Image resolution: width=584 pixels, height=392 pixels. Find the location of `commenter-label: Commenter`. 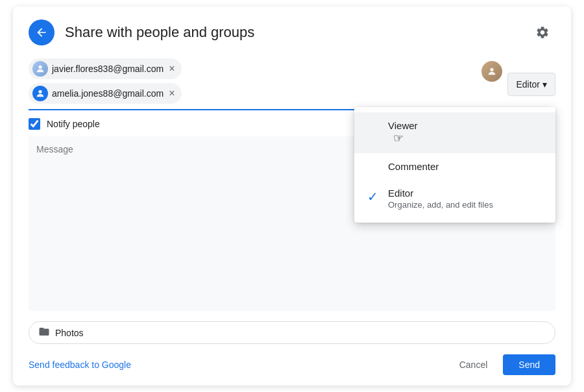

commenter-label: Commenter is located at coordinates (465, 166).